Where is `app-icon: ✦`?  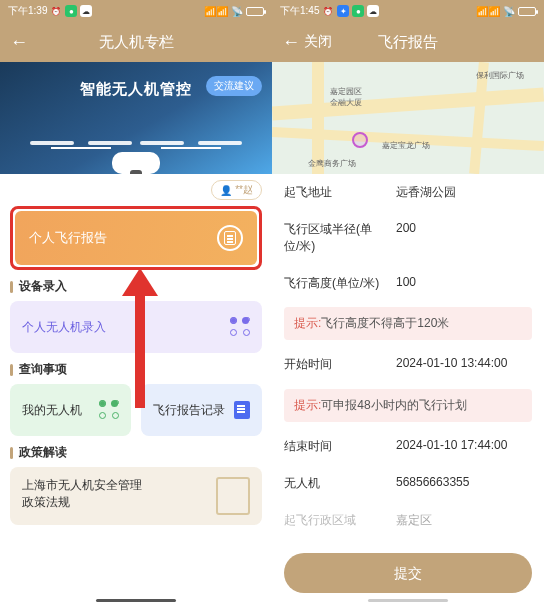 app-icon: ✦ is located at coordinates (343, 11).